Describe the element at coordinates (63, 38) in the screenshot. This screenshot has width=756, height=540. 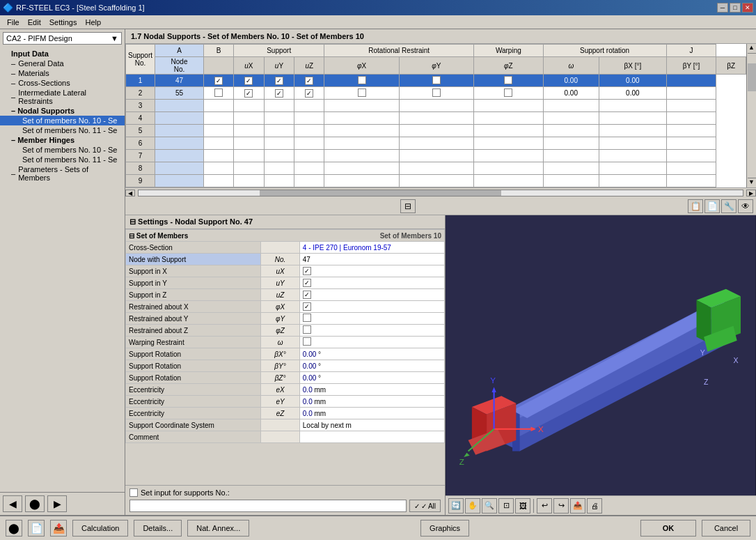
I see `design-dropdown: CA2 - PIFM Design ▼` at that location.